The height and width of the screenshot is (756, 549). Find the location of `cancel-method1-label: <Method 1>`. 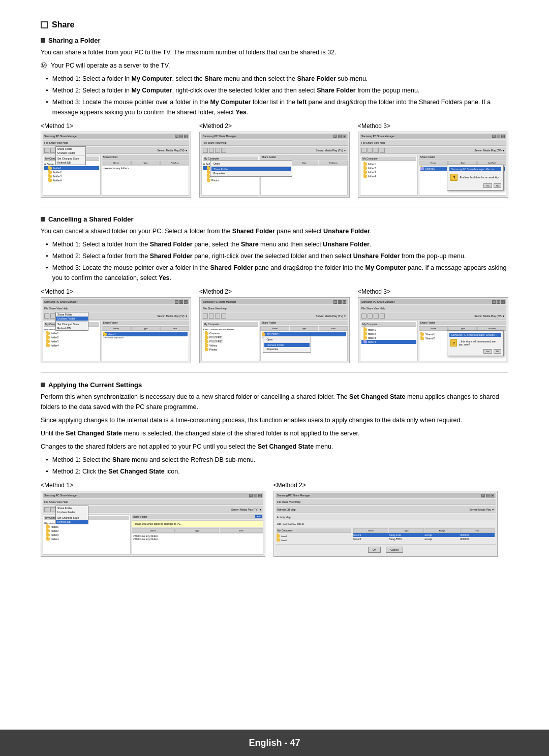

cancel-method1-label: <Method 1> is located at coordinates (116, 292).